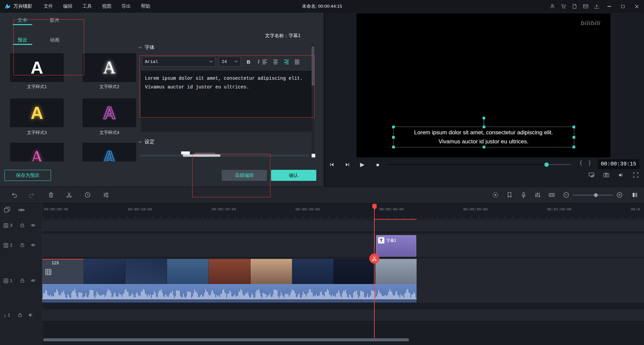 Image resolution: width=644 pixels, height=345 pixels. I want to click on handle-bottom-left, so click(393, 147).